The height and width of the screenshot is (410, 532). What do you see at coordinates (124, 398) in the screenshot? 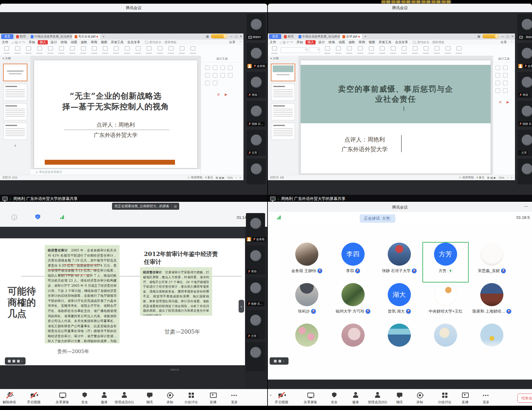
I see `manage-members-button: 管理成员(51)` at bounding box center [124, 398].